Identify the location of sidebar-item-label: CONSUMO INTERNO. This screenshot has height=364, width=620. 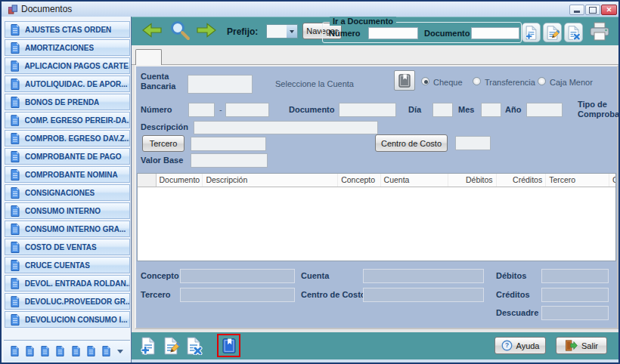
(63, 211).